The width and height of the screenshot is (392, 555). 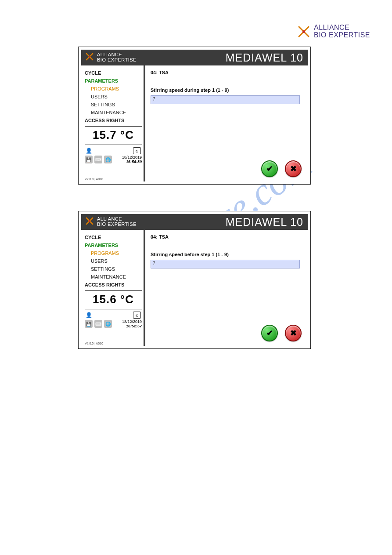 I want to click on screenshot-2: ALLIANCE BIO EXPERTISE MEDIAWEL 10 CYCLE…, so click(x=194, y=280).